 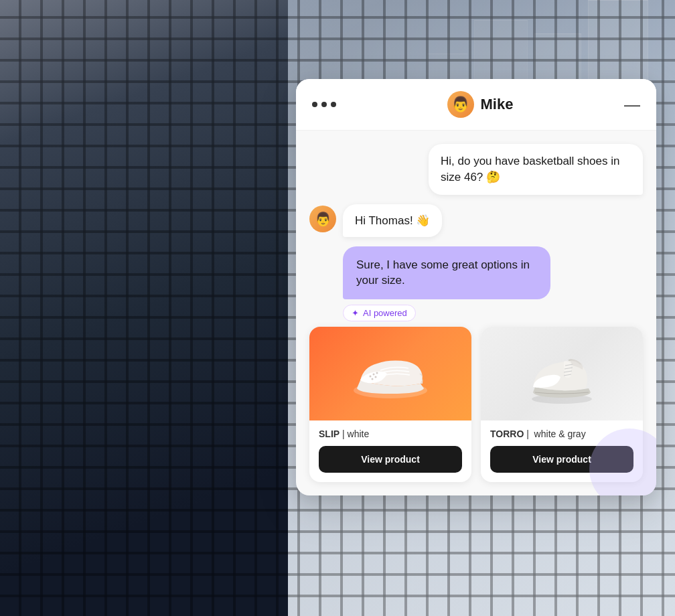 What do you see at coordinates (390, 451) in the screenshot?
I see `product-info-slip: SLIP | white View product` at bounding box center [390, 451].